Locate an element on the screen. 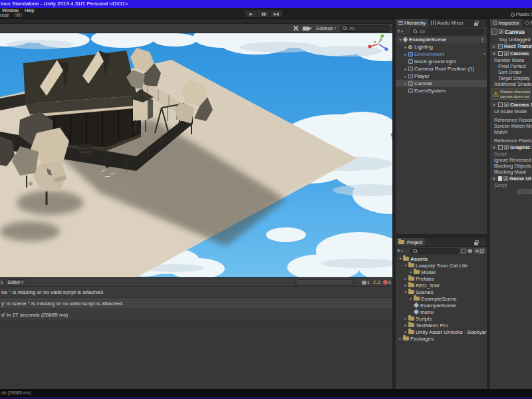 The width and height of the screenshot is (532, 399). hierarchy-item-block-ground-light: block ground light is located at coordinates (442, 61).